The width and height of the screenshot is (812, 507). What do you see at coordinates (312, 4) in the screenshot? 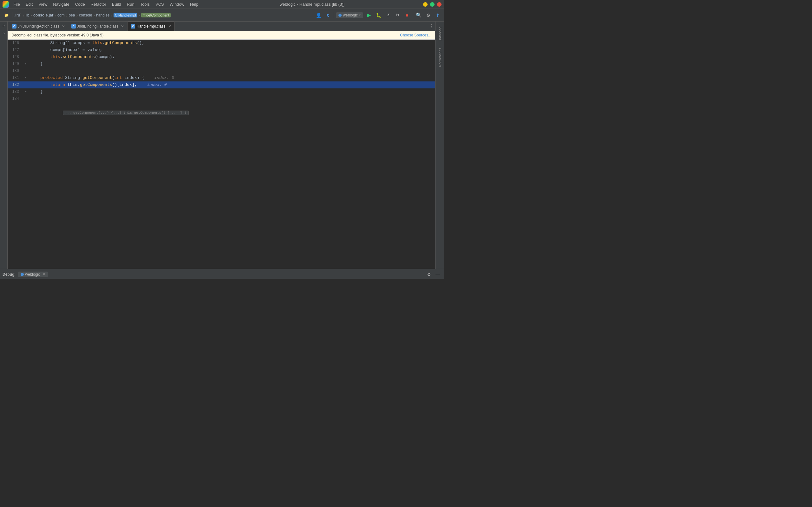
I see `title-text: weblogic - HandleImpl.class [lib (3)]` at bounding box center [312, 4].